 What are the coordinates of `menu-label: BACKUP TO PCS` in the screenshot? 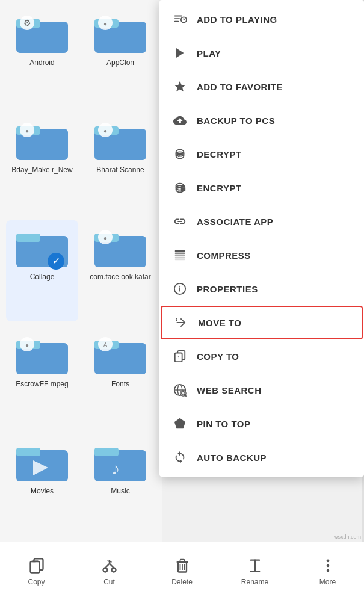 It's located at (236, 120).